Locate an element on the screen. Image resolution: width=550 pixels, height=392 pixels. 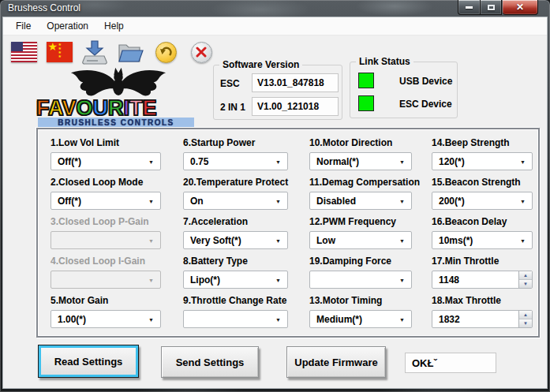
logo-subtitle: BRUSHLESS CONTROLS is located at coordinates (116, 123).